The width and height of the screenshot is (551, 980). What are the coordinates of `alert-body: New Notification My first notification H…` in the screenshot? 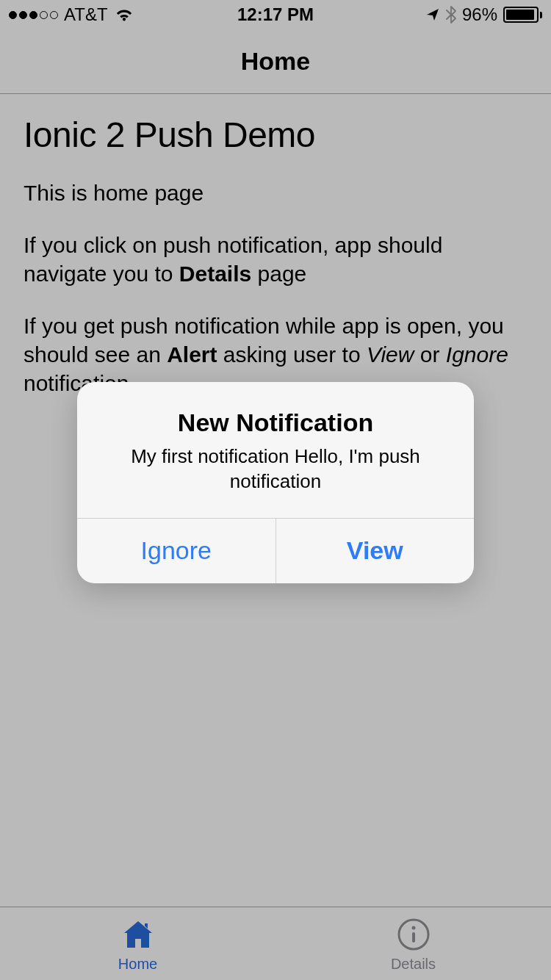 It's located at (276, 450).